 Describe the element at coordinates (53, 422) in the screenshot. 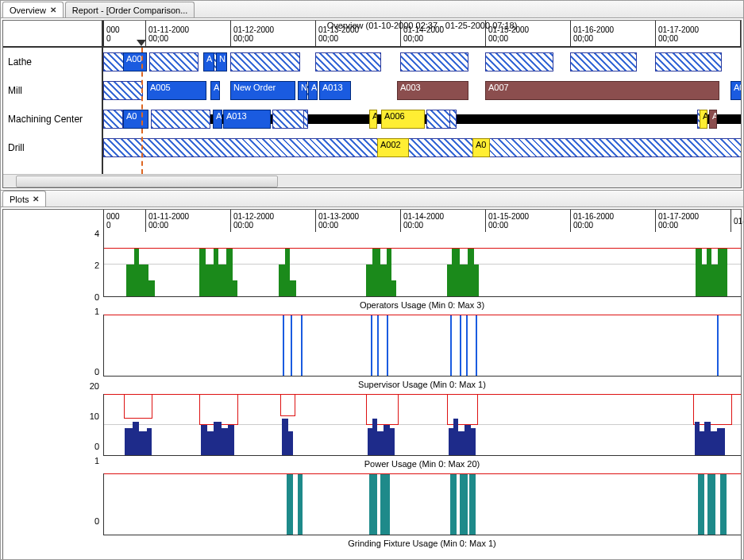

I see `chart-y-labels: 01020` at that location.